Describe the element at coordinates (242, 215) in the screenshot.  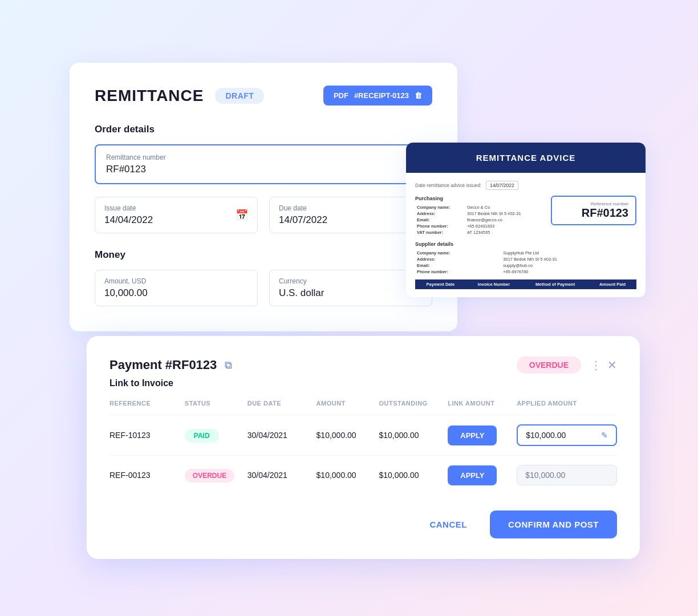
I see `issue-date-calendar-icon: 📅` at that location.